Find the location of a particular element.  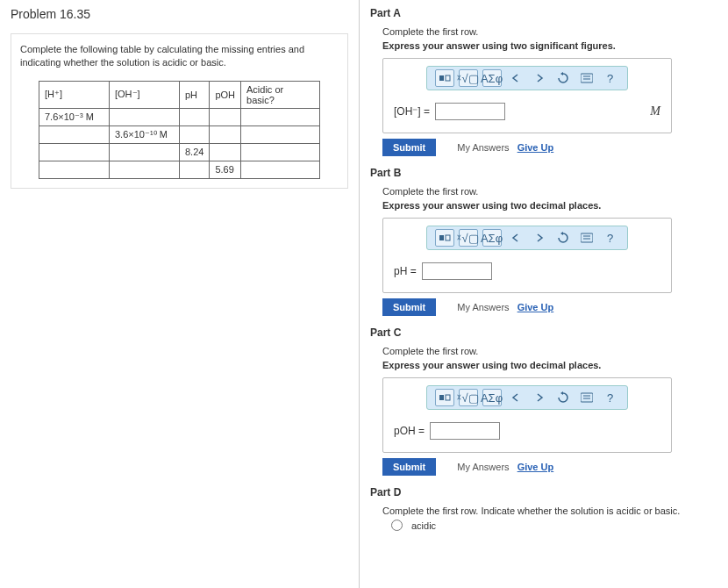

radio-label: acidic is located at coordinates (424, 526).